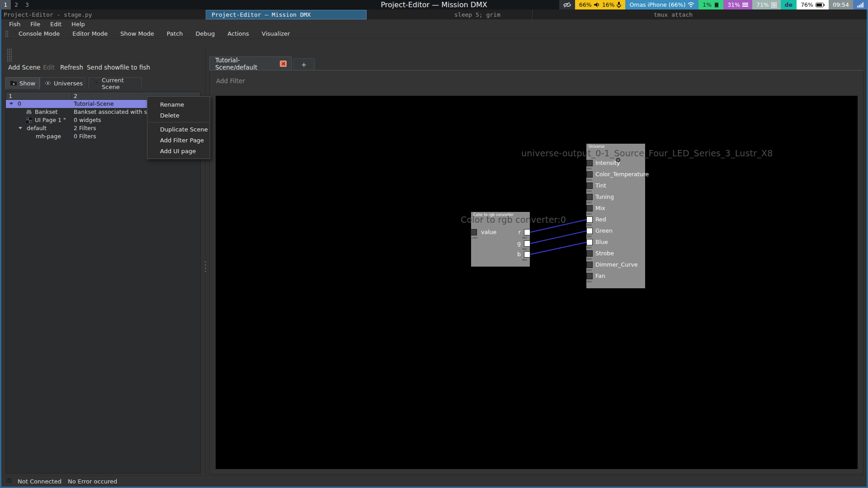  Describe the element at coordinates (49, 67) in the screenshot. I see `edit-button: Edit` at that location.